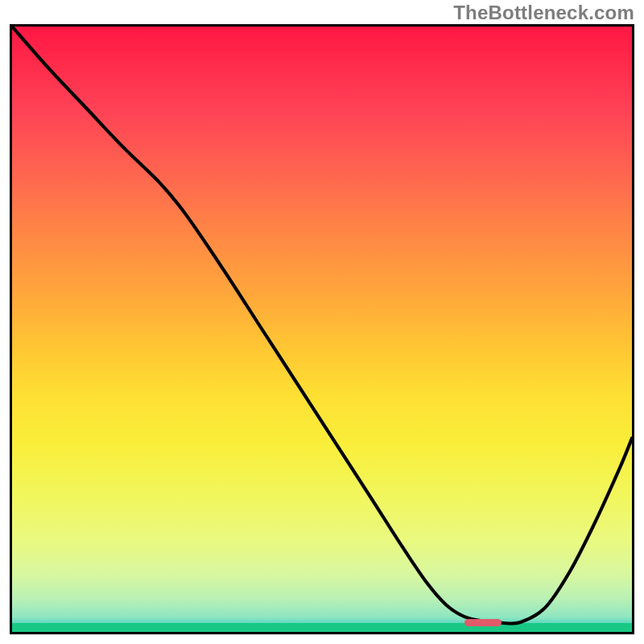 This screenshot has width=644, height=644. What do you see at coordinates (544, 13) in the screenshot?
I see `watermark-text: TheBottleneck.com` at bounding box center [544, 13].